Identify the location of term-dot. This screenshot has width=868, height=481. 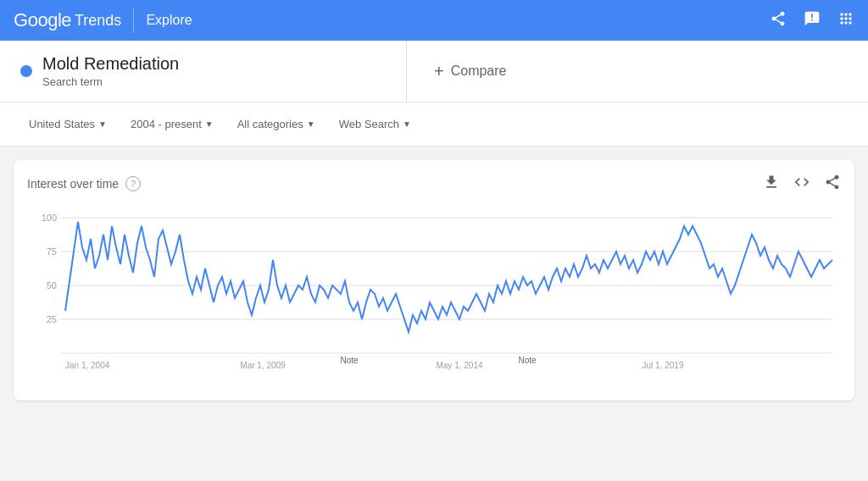
(26, 71).